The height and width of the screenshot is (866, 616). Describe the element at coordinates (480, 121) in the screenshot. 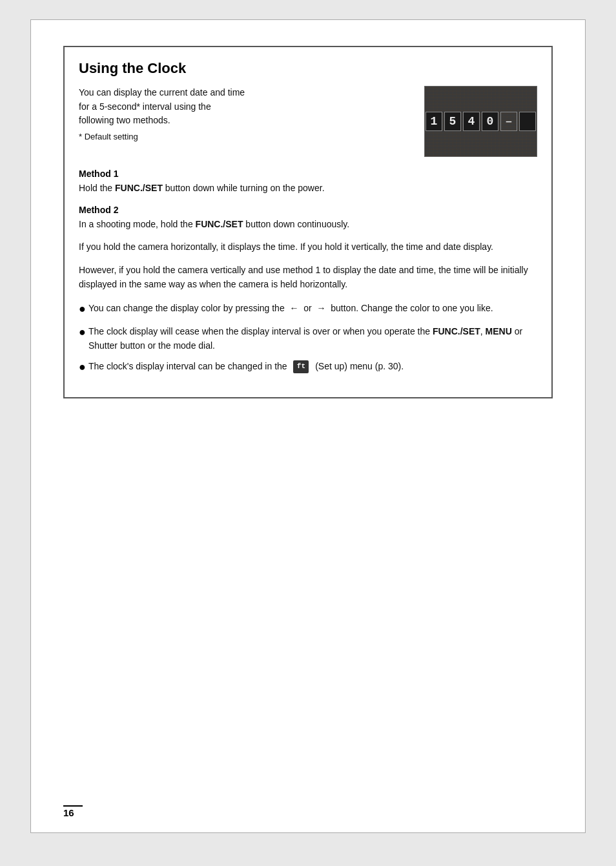

I see `clock-display: 1 5 4 0 —` at that location.